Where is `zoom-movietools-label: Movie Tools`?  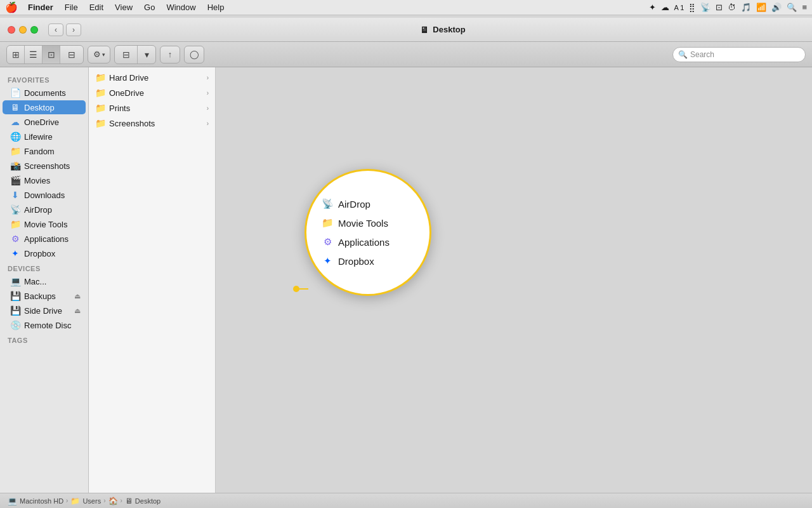
zoom-movietools-label: Movie Tools is located at coordinates (363, 224).